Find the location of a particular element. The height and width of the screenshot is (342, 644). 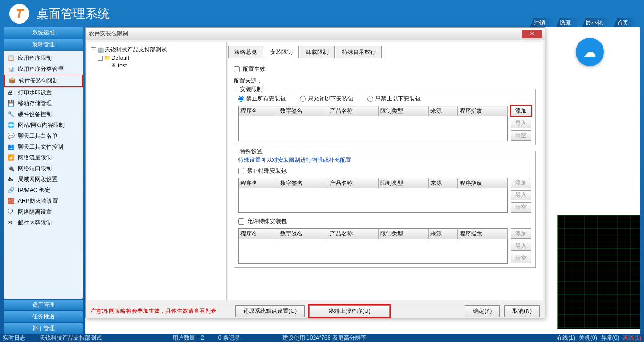

monitor-grid is located at coordinates (599, 272).